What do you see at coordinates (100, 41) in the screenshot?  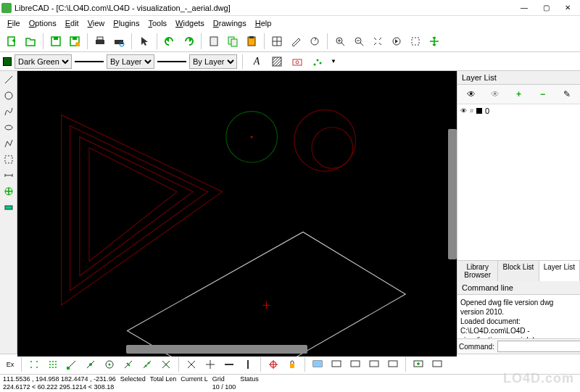 I see `print-button` at bounding box center [100, 41].